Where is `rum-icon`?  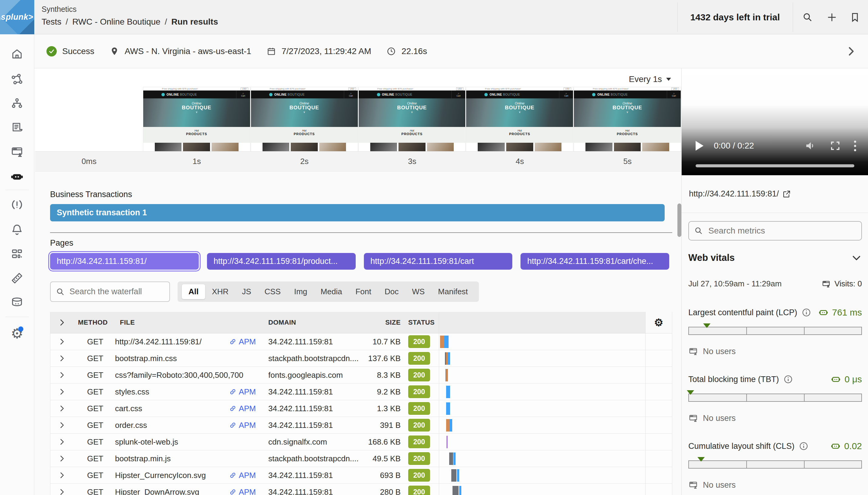
rum-icon is located at coordinates (17, 152).